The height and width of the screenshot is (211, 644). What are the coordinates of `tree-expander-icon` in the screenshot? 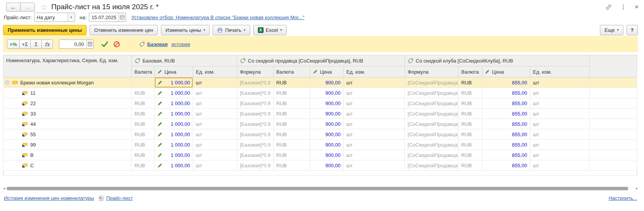 It's located at (7, 82).